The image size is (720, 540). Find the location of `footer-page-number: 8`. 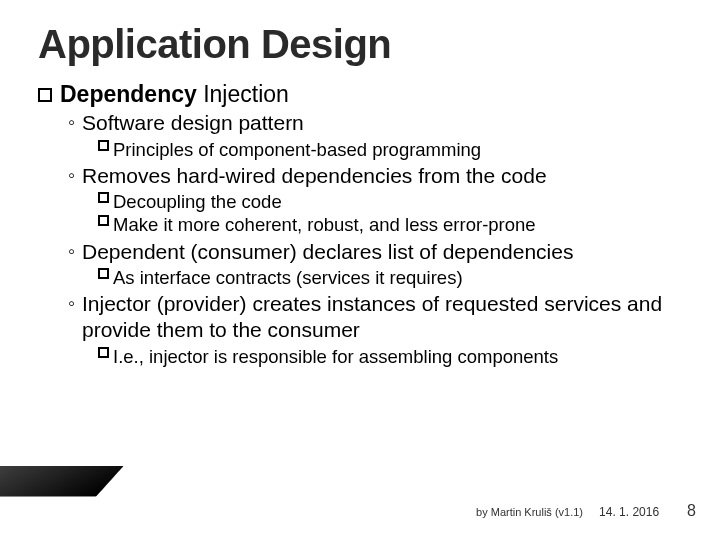

footer-page-number: 8 is located at coordinates (692, 511).